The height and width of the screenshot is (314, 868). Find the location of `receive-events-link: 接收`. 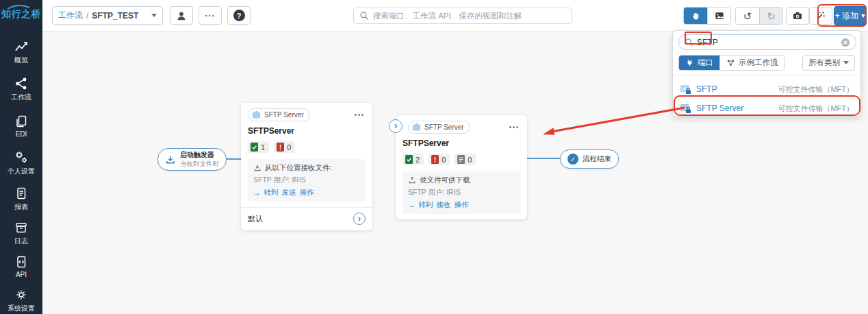

receive-events-link: 接收 is located at coordinates (444, 205).